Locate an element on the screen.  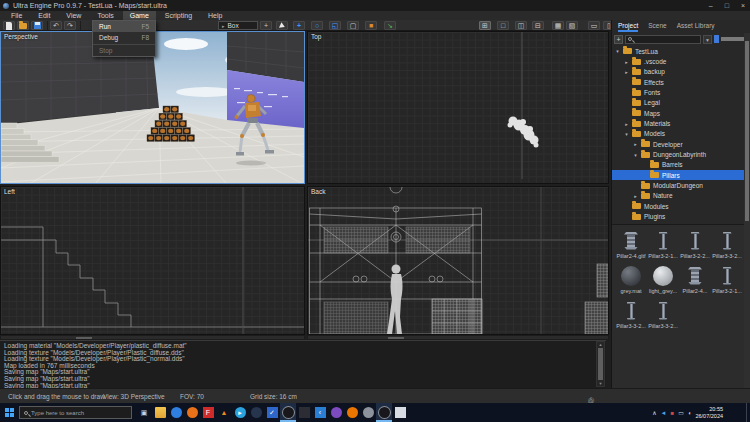
select-tool-button is located at coordinates (282, 26).